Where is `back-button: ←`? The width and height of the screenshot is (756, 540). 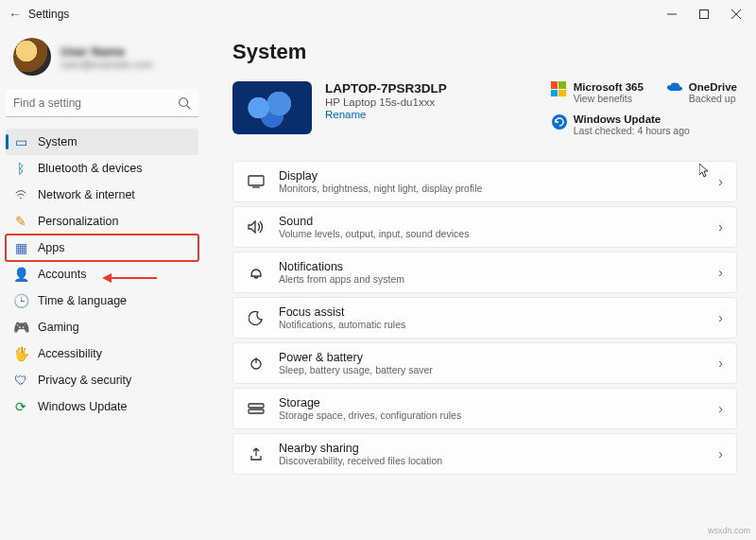 back-button: ← is located at coordinates (15, 14).